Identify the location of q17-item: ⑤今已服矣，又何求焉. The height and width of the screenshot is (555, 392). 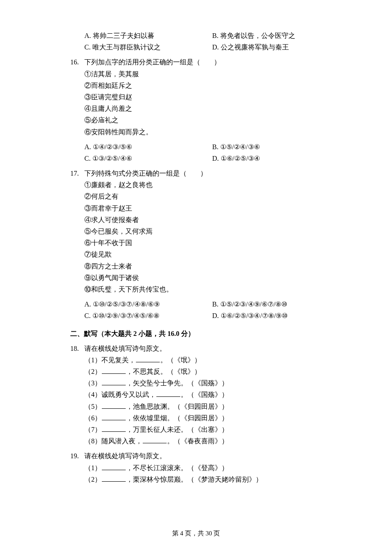
(196, 231).